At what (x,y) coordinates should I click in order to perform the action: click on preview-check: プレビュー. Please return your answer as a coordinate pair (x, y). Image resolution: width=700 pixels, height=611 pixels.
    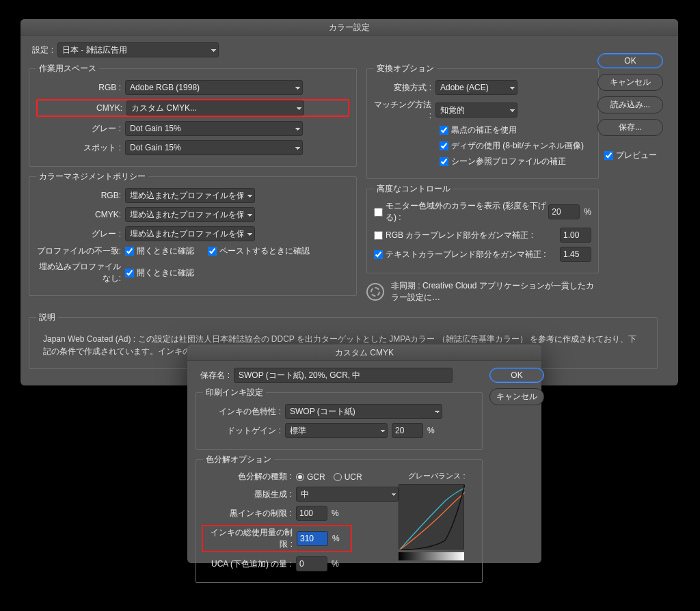
    Looking at the image, I should click on (630, 156).